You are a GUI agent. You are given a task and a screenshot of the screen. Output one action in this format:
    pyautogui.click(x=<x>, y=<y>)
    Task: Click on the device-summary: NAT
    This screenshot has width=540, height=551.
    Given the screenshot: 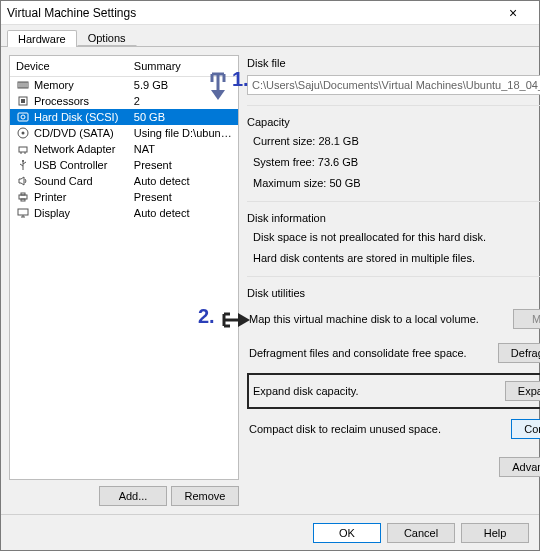 What is the action you would take?
    pyautogui.click(x=183, y=149)
    